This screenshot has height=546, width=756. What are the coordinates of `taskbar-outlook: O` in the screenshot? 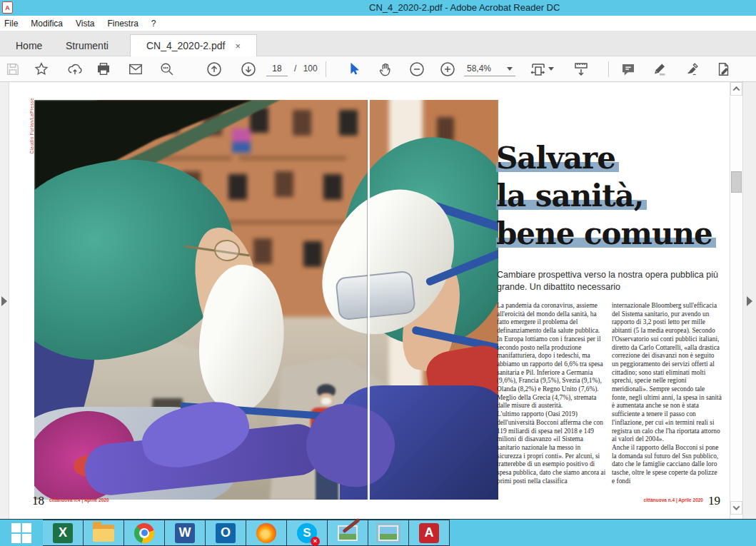 It's located at (226, 532).